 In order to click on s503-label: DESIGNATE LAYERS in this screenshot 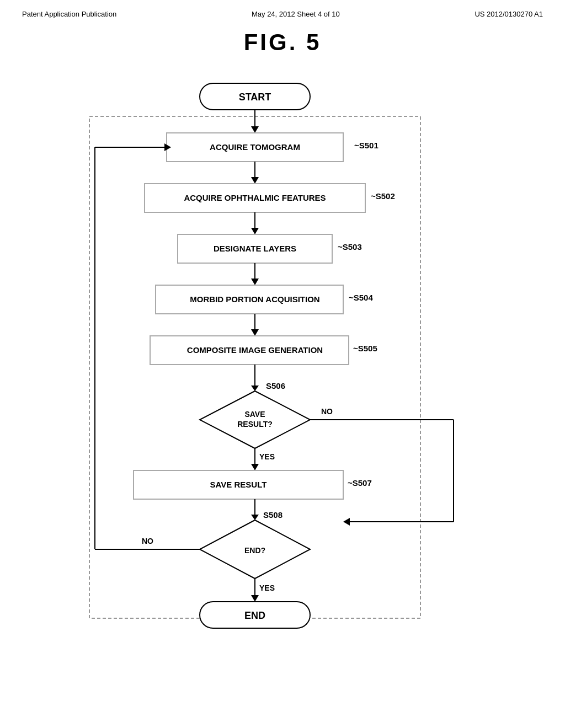, I will do `click(255, 248)`.